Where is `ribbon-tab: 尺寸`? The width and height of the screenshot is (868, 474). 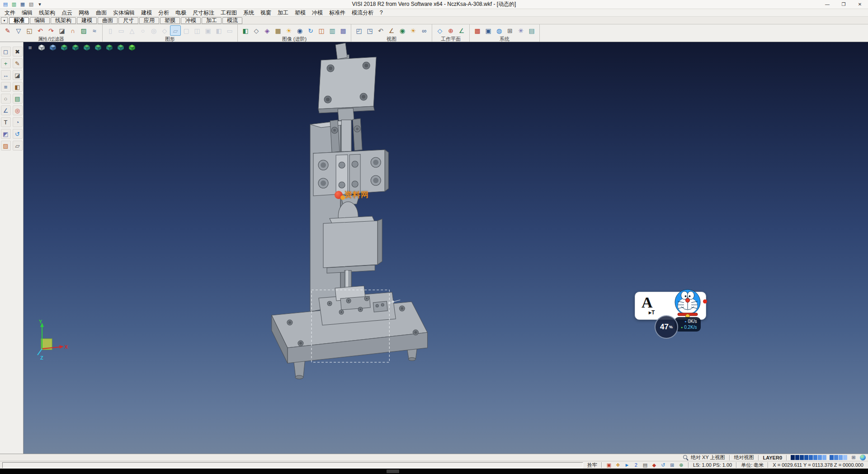 ribbon-tab: 尺寸 is located at coordinates (128, 21).